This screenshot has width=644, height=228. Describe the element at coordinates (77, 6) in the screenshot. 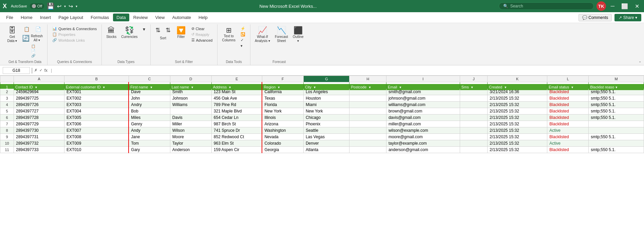

I see `quick-access-more: ▾` at that location.